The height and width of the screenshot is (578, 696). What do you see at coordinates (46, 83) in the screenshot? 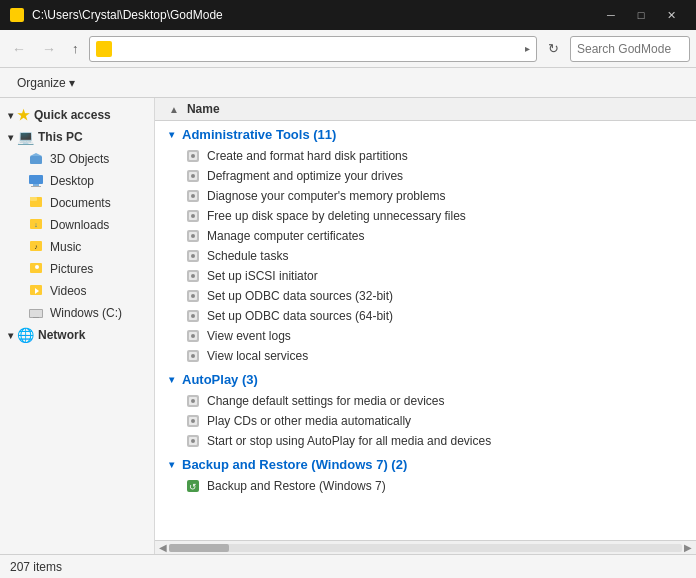
I see `organize-button: Organize ▾` at bounding box center [46, 83].